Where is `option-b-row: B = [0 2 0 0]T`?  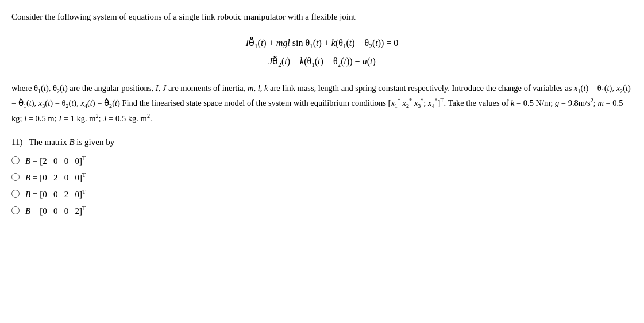
option-b-row: B = [0 2 0 0]T is located at coordinates (322, 177).